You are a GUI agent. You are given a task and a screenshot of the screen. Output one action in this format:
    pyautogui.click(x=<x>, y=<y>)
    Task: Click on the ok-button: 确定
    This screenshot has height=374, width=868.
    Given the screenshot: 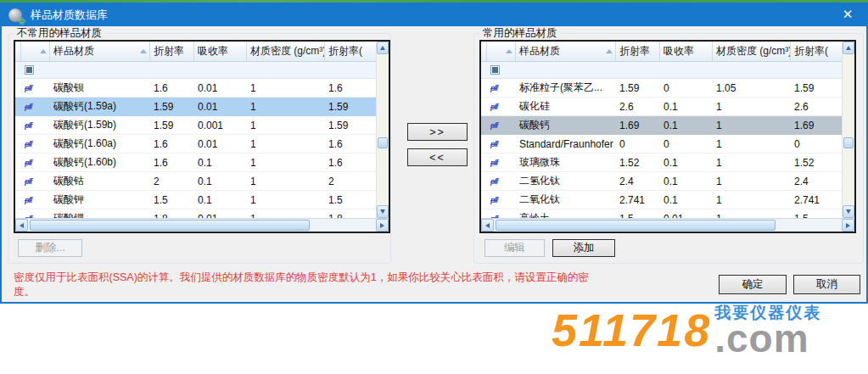 What is the action you would take?
    pyautogui.click(x=753, y=285)
    